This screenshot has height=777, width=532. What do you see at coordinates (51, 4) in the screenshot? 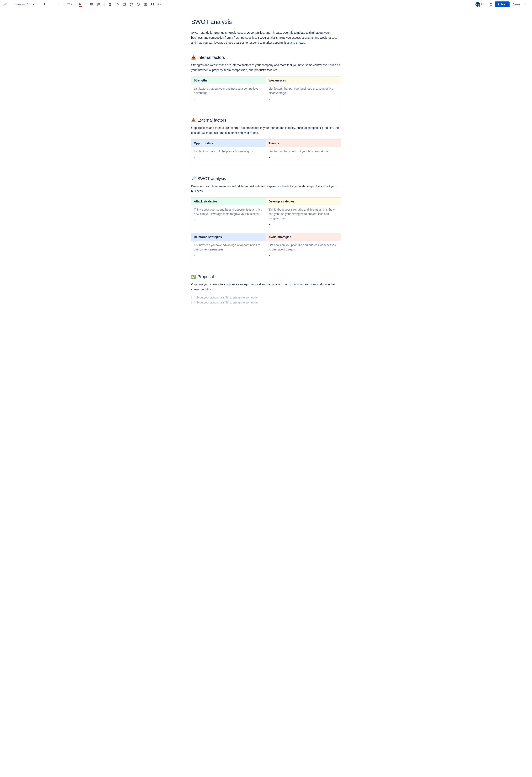
I see `italic-button: I` at bounding box center [51, 4].